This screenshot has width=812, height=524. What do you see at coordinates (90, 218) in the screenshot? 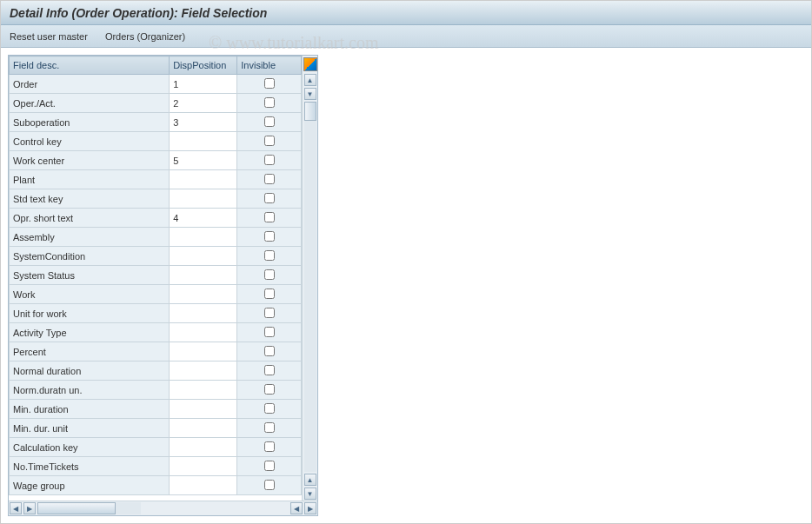
I see `field-desc-cell: Opr. short text` at bounding box center [90, 218].